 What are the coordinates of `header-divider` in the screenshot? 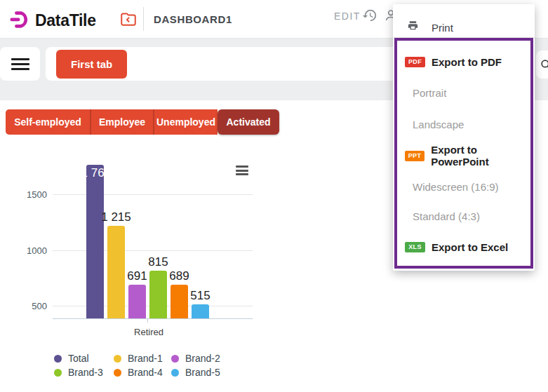 It's located at (143, 19).